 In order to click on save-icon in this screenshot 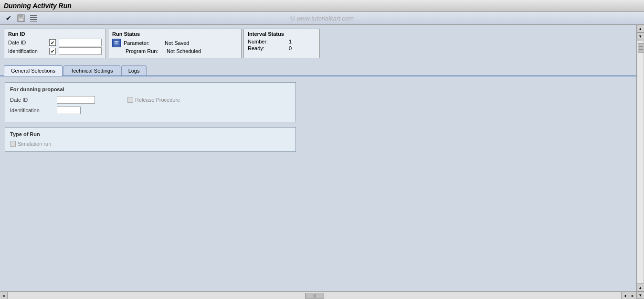, I will do `click(21, 18)`.